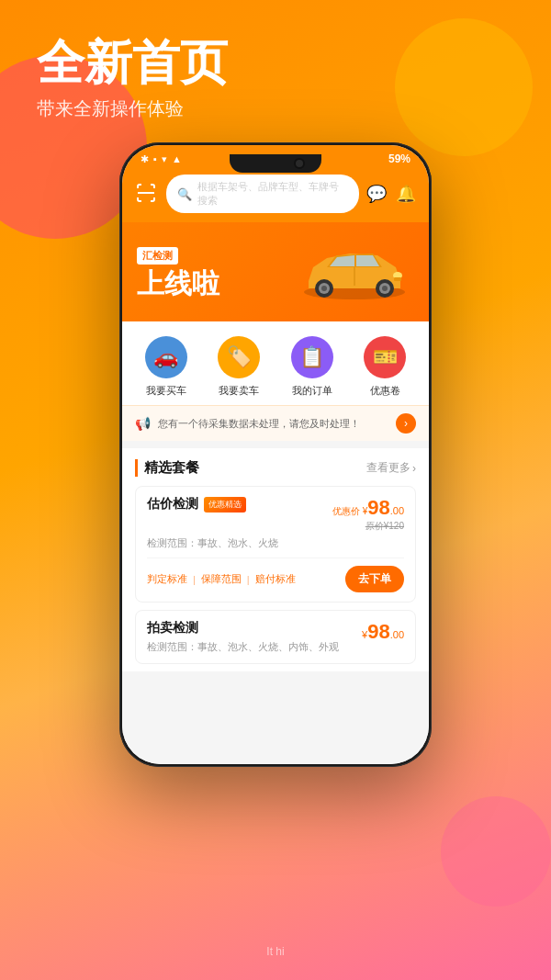 The width and height of the screenshot is (551, 980). I want to click on notification-bar: 📢 您有一个待采集数据未处理，请您及时处理！ ›, so click(276, 422).